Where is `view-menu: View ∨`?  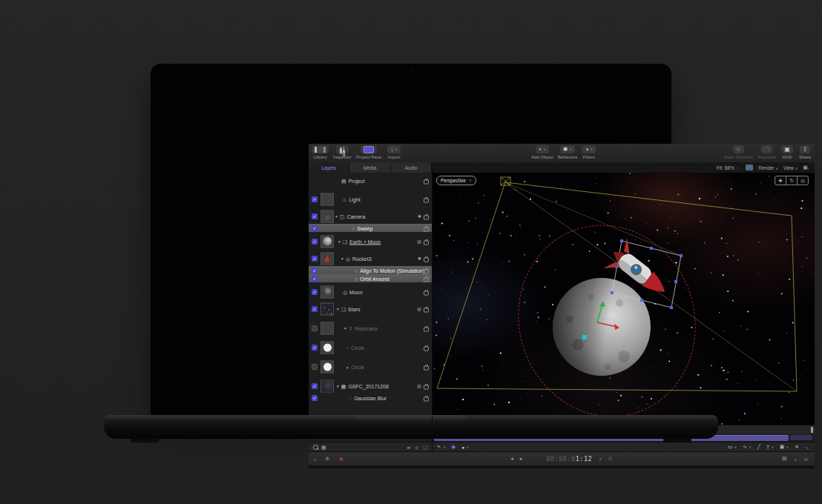
view-menu: View ∨ is located at coordinates (791, 168).